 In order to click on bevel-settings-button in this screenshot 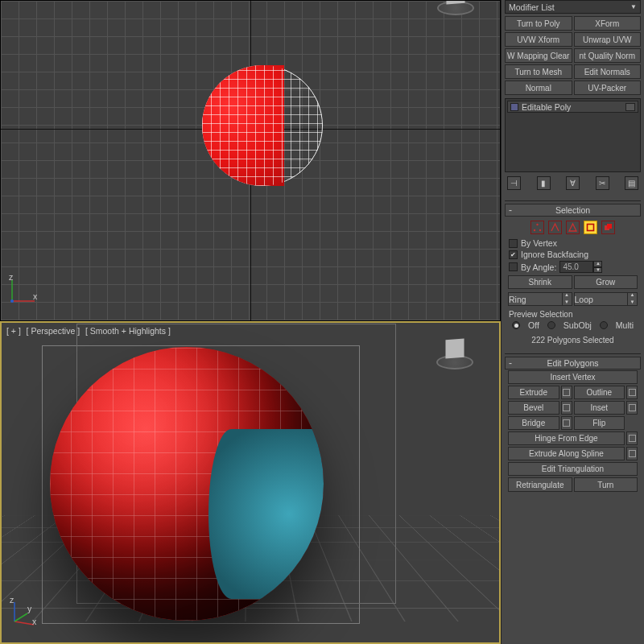, I will do `click(567, 407)`.